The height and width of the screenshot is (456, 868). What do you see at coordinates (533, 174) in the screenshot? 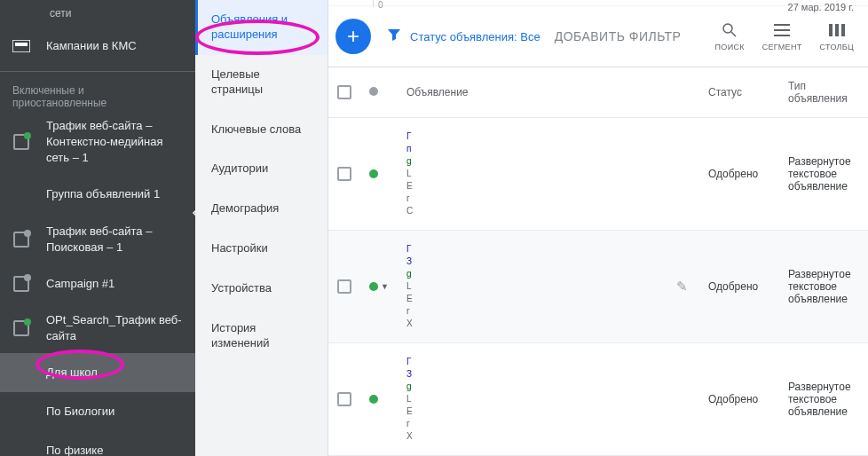
I see `ad-preview: ГпgLЕгС` at bounding box center [533, 174].